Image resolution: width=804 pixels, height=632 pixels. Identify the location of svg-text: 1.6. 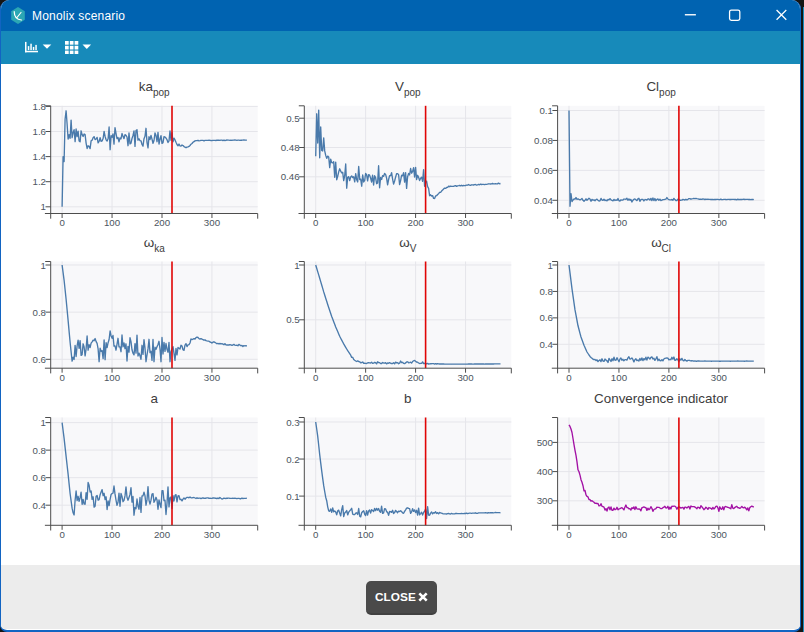
(40, 132).